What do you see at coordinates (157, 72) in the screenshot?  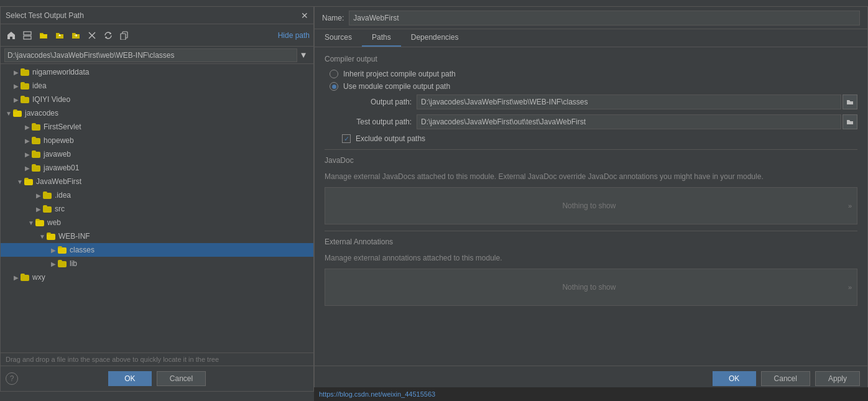 I see `tree-item-nigameworlddata: ▶ nigameworlddata` at bounding box center [157, 72].